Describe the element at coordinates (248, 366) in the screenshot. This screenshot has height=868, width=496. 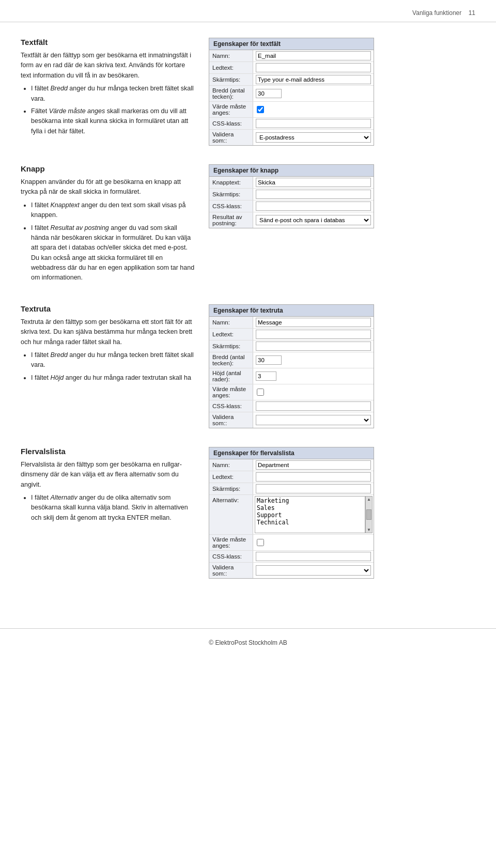
I see `section-textruta: Textruta Textruta är den fälttyp som ger…` at that location.